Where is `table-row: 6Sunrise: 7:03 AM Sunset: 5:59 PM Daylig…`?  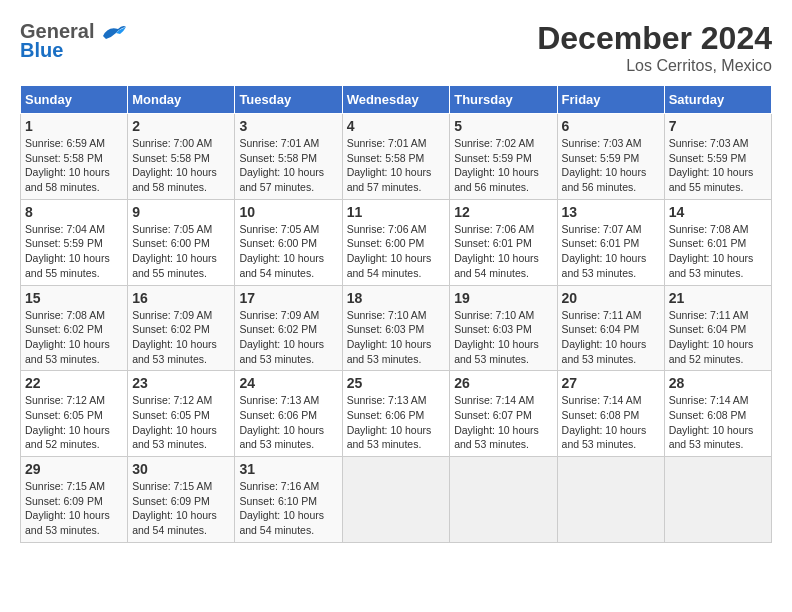
table-row: 6Sunrise: 7:03 AM Sunset: 5:59 PM Daylig… is located at coordinates (610, 157).